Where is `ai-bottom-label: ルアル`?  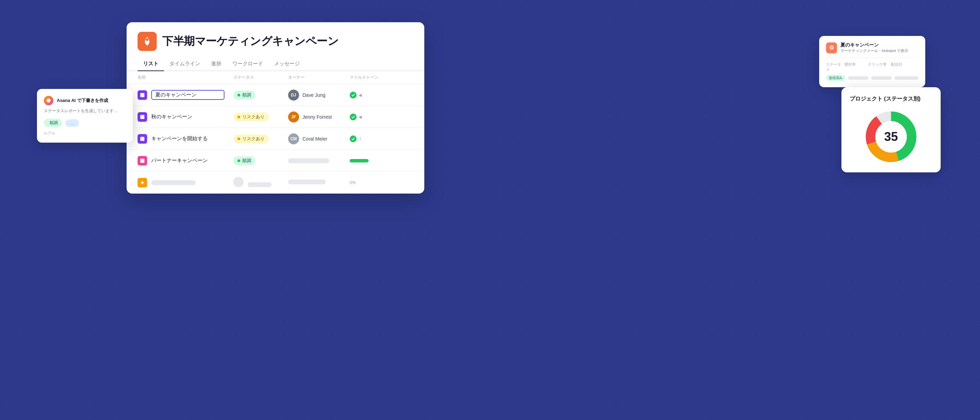
ai-bottom-label: ルアル is located at coordinates (85, 133).